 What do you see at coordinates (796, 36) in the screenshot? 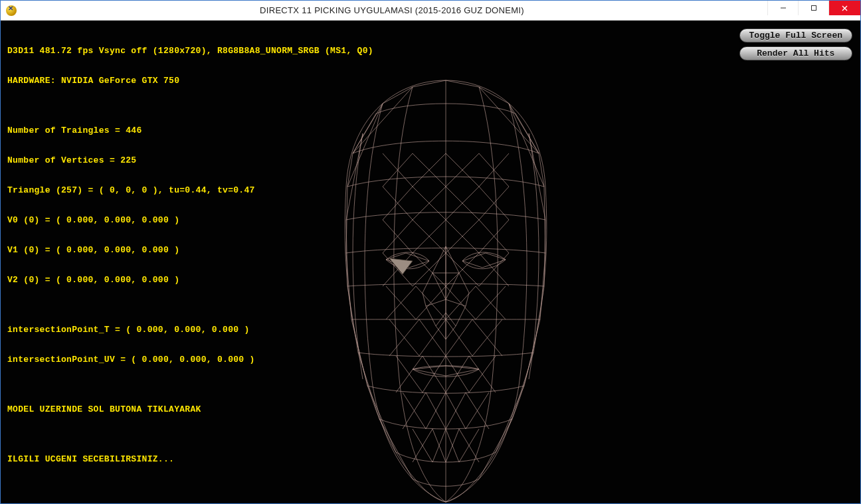
I see `toggle-fullscreen-button: Toggle Full Screen` at bounding box center [796, 36].